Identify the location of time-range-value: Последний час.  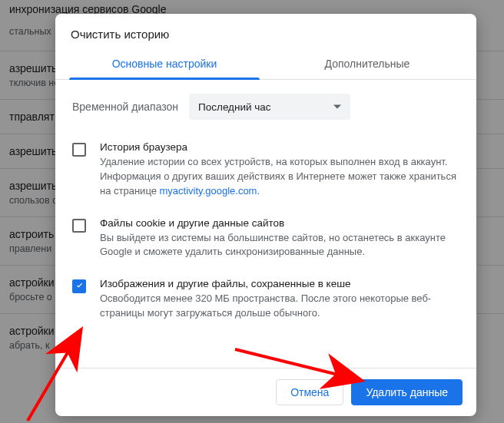
(235, 107).